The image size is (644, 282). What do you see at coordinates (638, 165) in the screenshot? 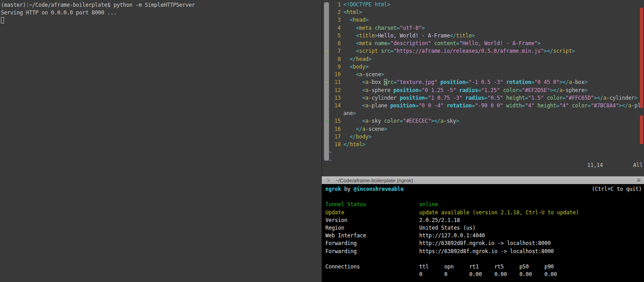
I see `vim-ruler-scroll: All` at bounding box center [638, 165].